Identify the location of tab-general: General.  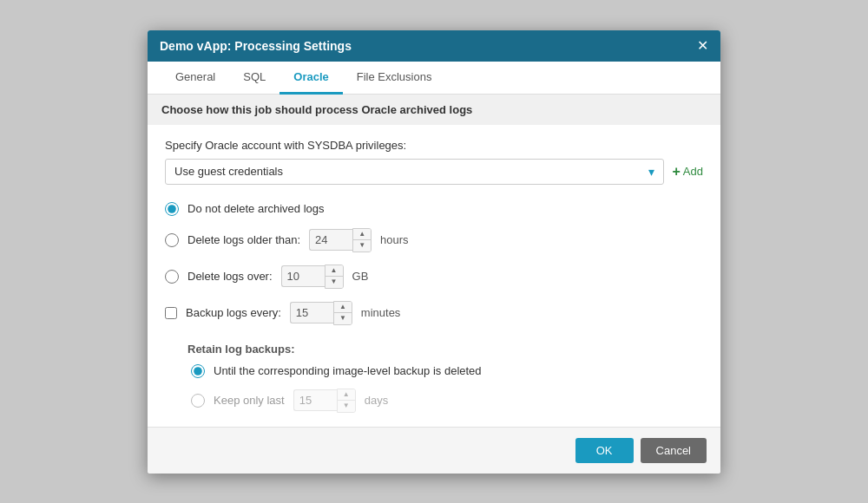
(195, 78).